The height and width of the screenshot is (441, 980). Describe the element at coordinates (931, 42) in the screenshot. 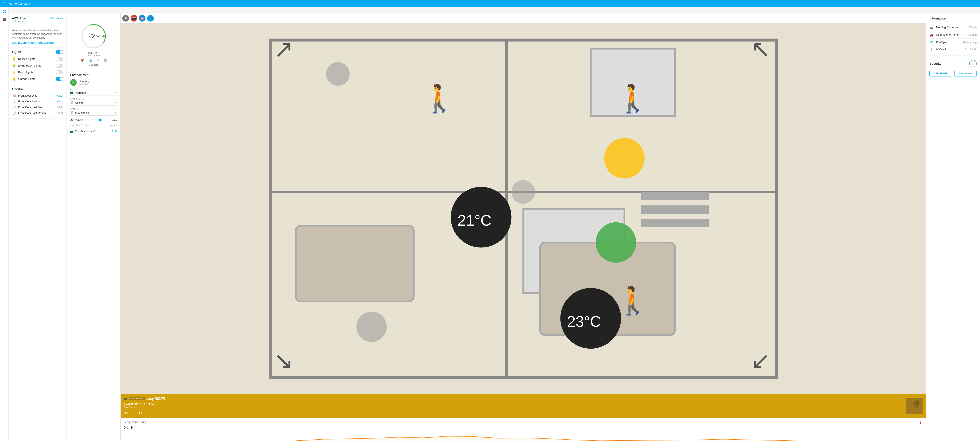

I see `eye-icon: 👁` at that location.